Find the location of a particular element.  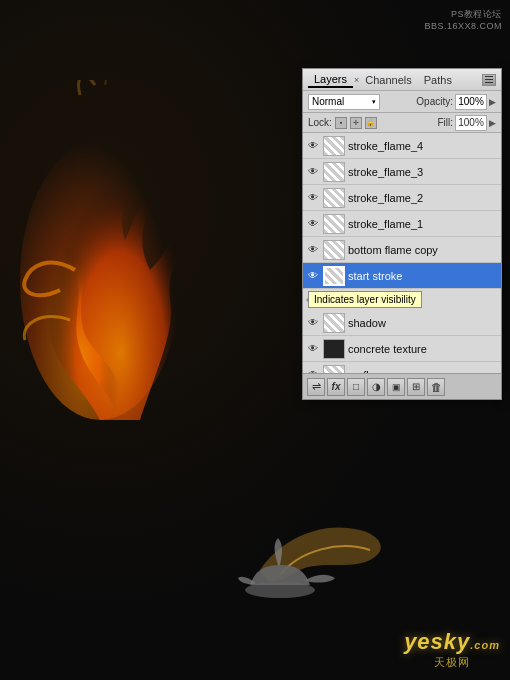

site-text: PS教程论坛 BBS.16XX8.COM is located at coordinates (463, 20).